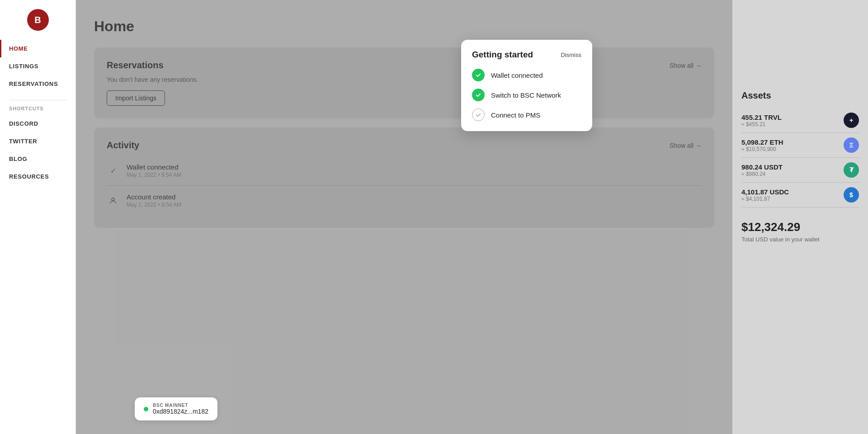  I want to click on popup-item-bsc: Switch to BSC Network, so click(527, 95).